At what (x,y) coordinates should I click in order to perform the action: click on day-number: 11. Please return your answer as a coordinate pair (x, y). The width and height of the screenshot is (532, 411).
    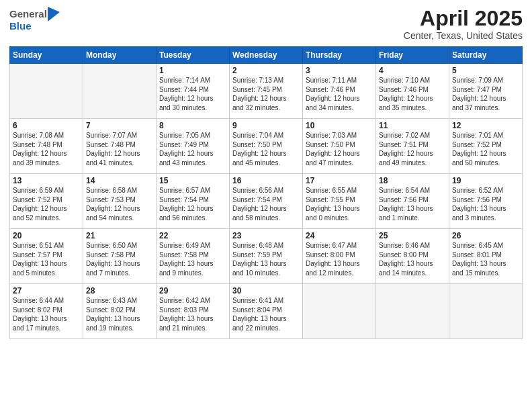
    Looking at the image, I should click on (412, 126).